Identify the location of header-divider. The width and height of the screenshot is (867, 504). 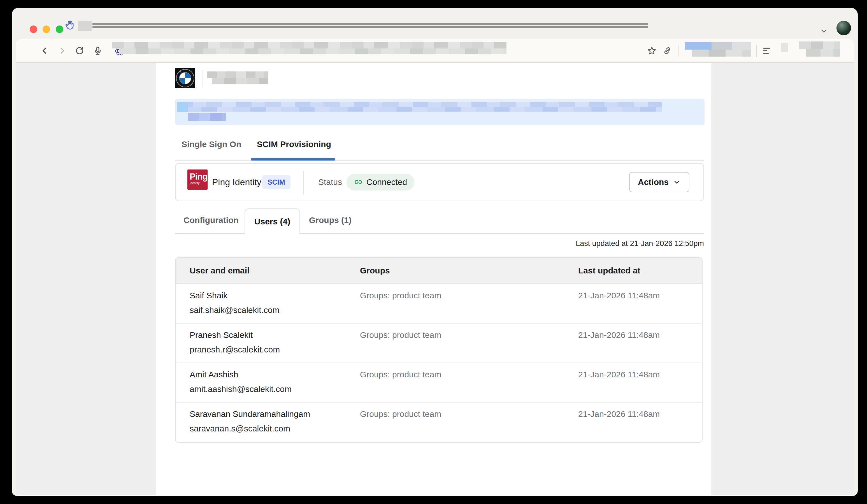
(202, 79).